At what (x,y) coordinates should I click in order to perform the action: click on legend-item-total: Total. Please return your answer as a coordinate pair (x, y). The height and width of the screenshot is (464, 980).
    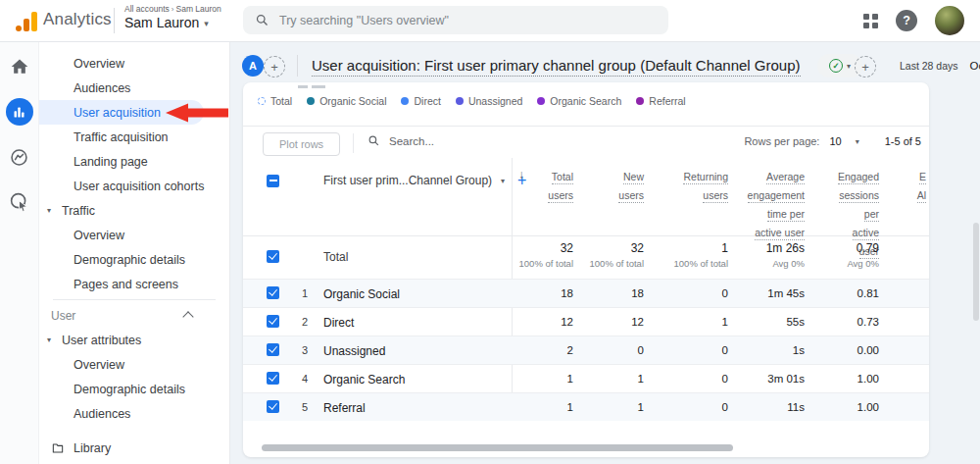
    Looking at the image, I should click on (274, 101).